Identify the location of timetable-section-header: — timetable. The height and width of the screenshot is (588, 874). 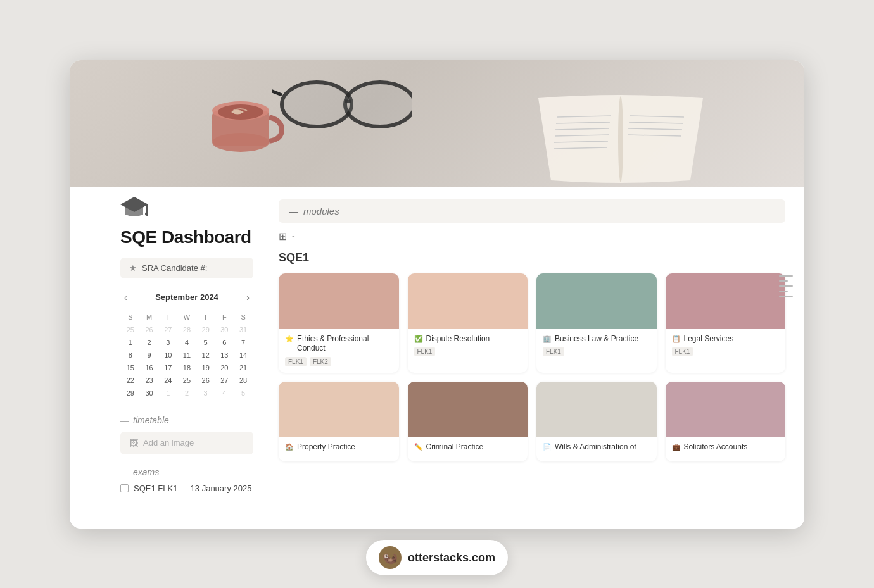
(187, 420).